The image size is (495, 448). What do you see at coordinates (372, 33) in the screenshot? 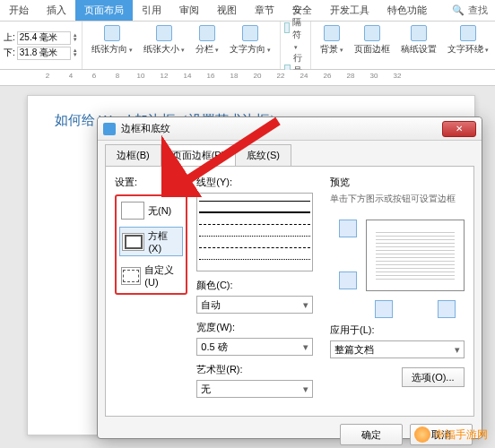
I see `pageborder-icon` at bounding box center [372, 33].